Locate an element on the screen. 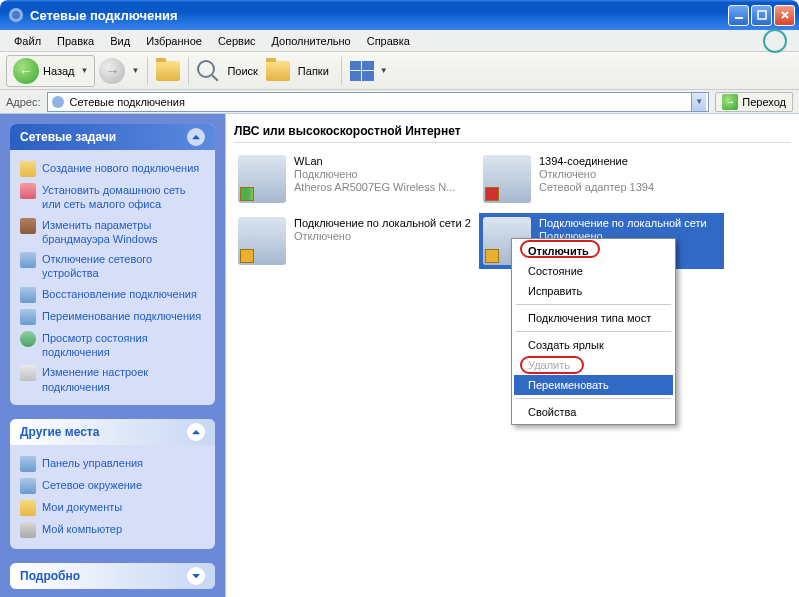 Image resolution: width=799 pixels, height=597 pixels. menu-edit: Правка is located at coordinates (76, 41).